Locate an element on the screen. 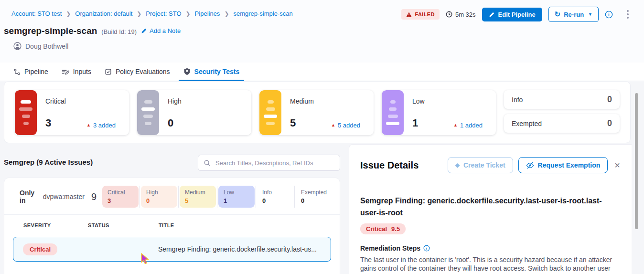 This screenshot has height=274, width=644. page-scrollbar is located at coordinates (636, 161).